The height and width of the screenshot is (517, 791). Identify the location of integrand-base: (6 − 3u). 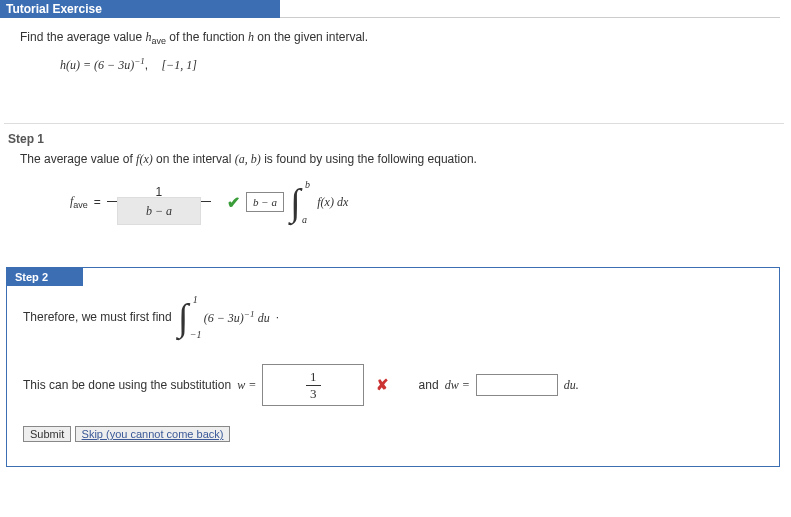
(224, 318).